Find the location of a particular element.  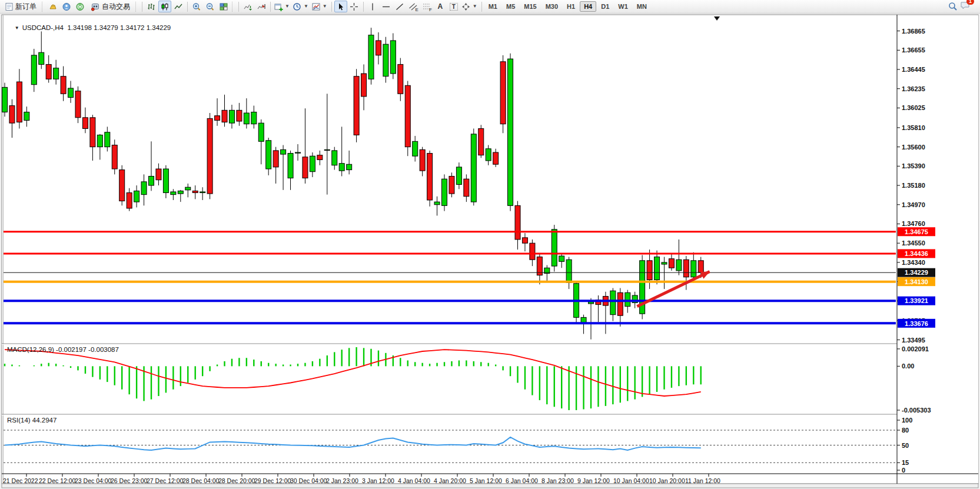

label-tool-button: T is located at coordinates (454, 6).